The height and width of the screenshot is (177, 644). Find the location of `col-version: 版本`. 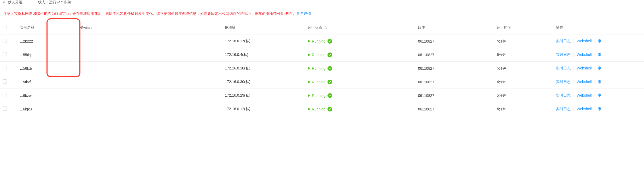

col-version: 版本 is located at coordinates (455, 28).